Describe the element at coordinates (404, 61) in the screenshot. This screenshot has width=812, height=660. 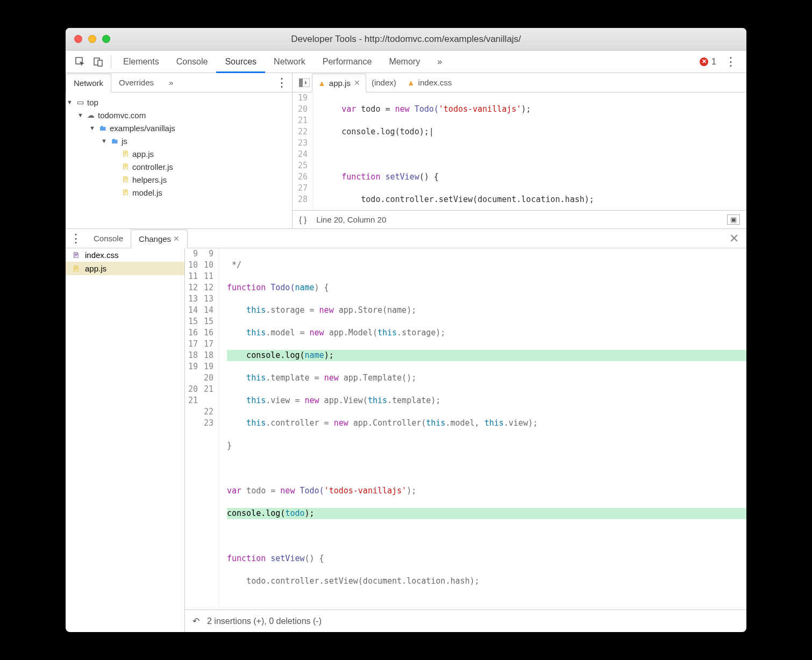
I see `tab-memory: Memory` at that location.